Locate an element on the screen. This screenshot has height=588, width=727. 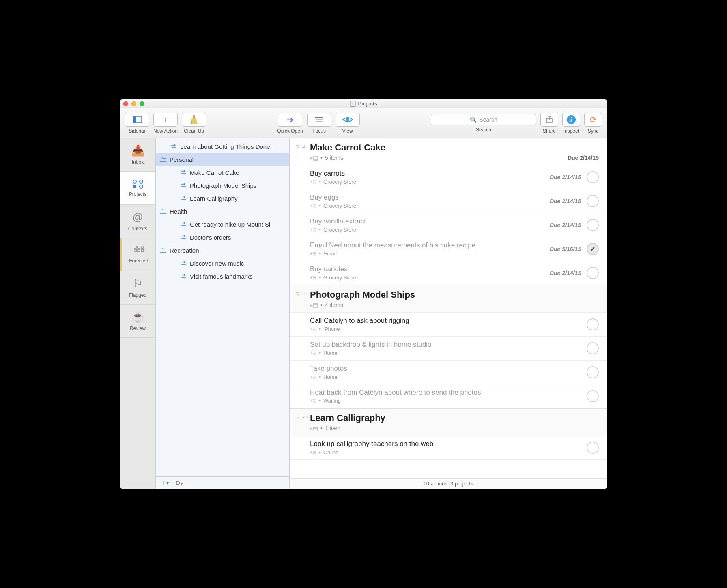
outline-item: Photograph Model Ships is located at coordinates (222, 185).